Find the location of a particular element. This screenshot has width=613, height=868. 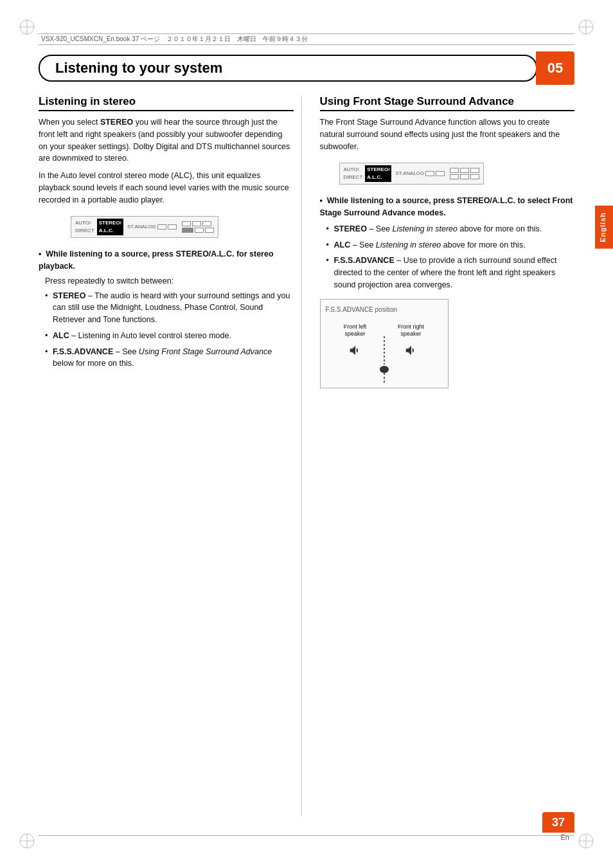

fss-diagram-inner: Front leftspeaker is located at coordinates (384, 350).